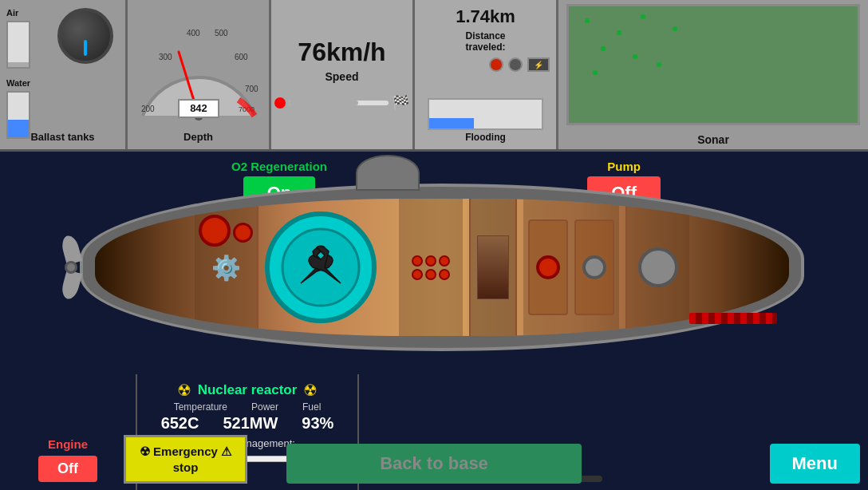 This screenshot has width=868, height=490. I want to click on ballast-section: Air Water Ballast tanks, so click(64, 75).